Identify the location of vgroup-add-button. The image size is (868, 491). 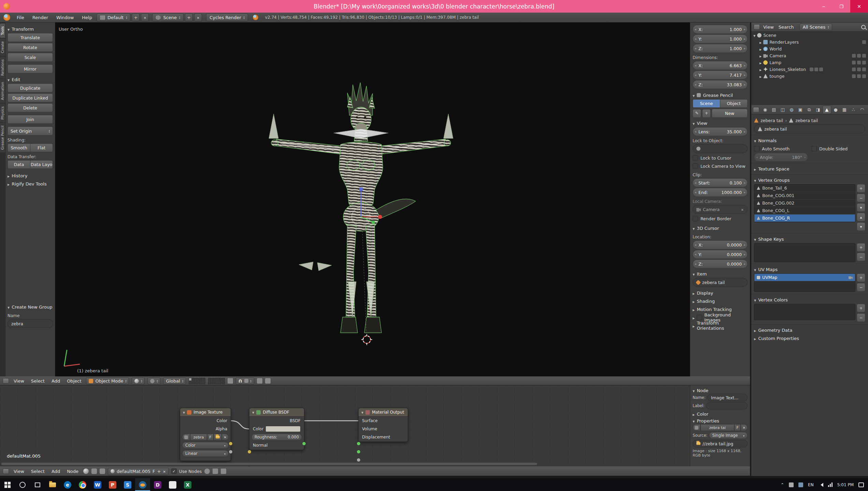
(861, 188).